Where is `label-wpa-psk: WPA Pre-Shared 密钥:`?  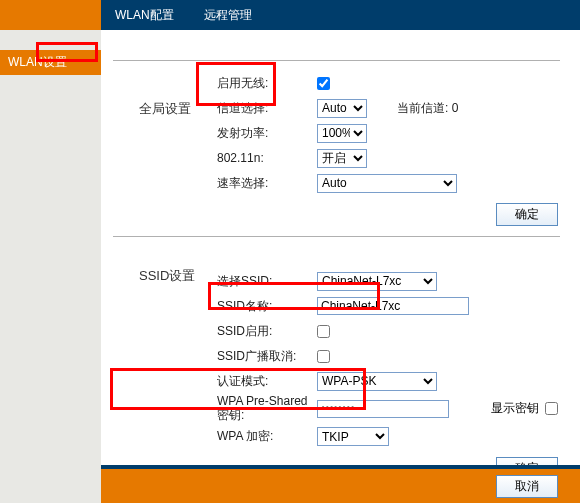
label-wpa-psk: WPA Pre-Shared 密钥: is located at coordinates (267, 409).